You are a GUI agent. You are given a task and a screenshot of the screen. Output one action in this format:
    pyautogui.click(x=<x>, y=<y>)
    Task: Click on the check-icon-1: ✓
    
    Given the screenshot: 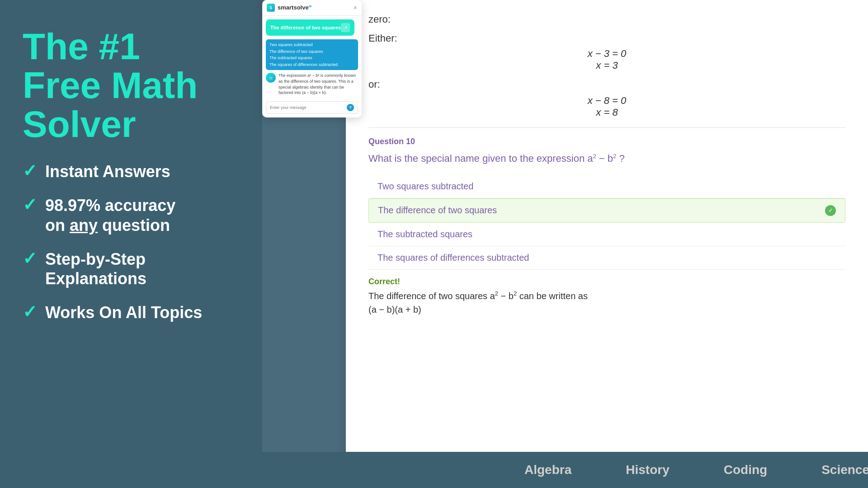 What is the action you would take?
    pyautogui.click(x=30, y=171)
    